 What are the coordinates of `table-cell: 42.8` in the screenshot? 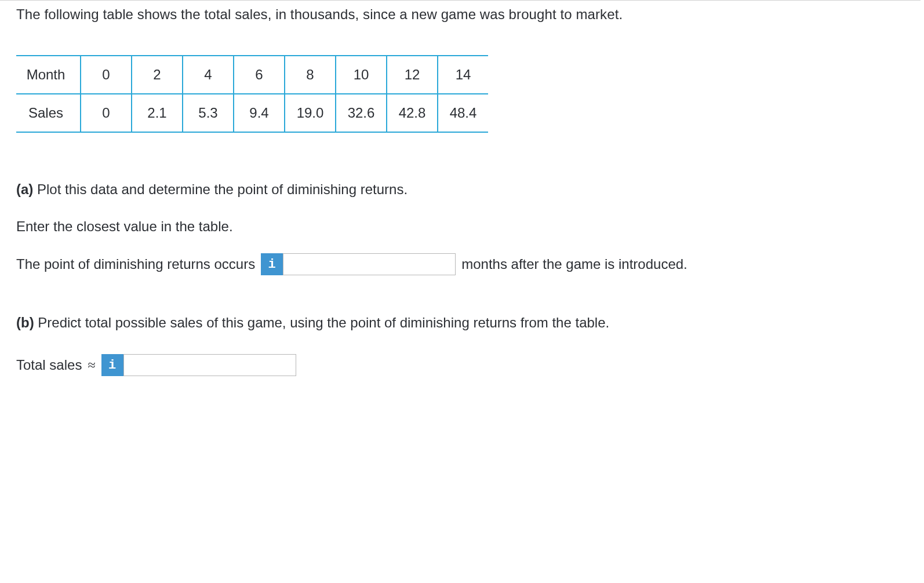 It's located at (412, 113).